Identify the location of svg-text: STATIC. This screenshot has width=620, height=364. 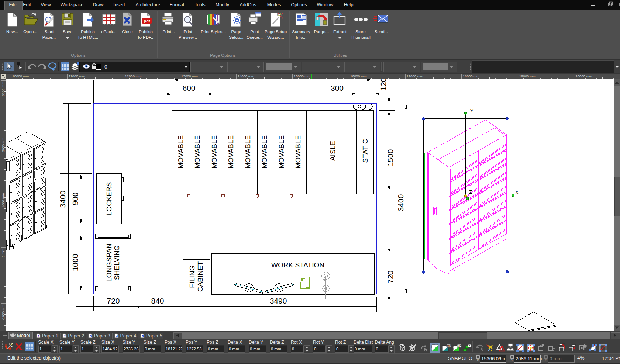
(365, 151).